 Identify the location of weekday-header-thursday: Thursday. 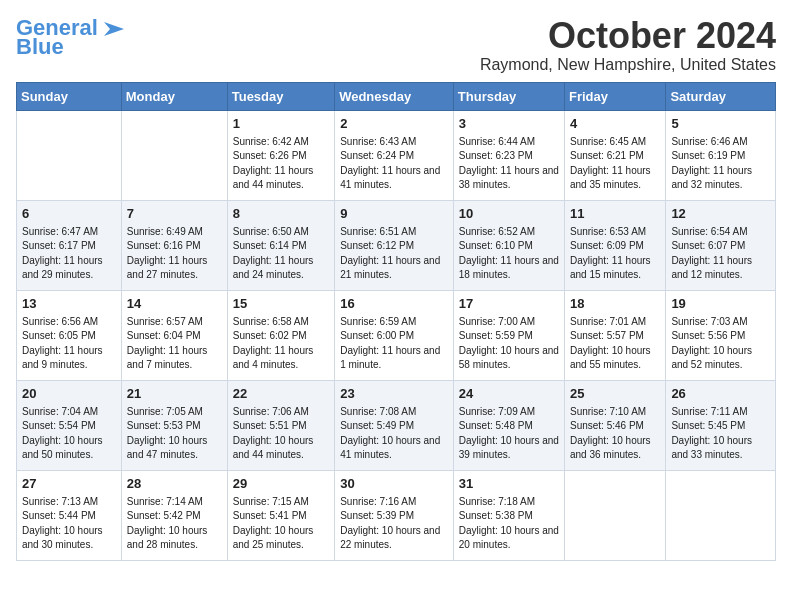
(508, 96).